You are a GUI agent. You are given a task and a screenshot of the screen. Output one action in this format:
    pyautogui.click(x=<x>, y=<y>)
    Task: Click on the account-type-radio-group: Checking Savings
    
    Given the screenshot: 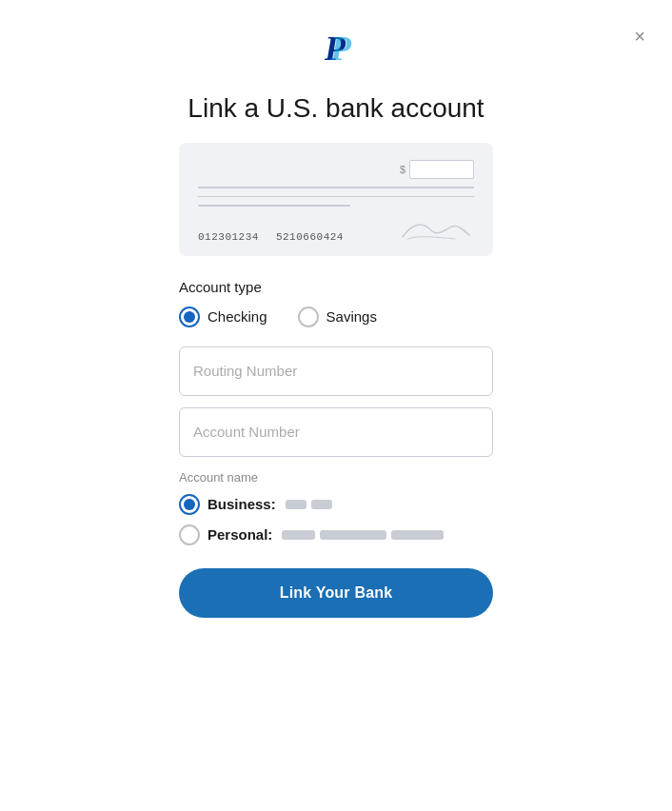 What is the action you would take?
    pyautogui.click(x=336, y=317)
    